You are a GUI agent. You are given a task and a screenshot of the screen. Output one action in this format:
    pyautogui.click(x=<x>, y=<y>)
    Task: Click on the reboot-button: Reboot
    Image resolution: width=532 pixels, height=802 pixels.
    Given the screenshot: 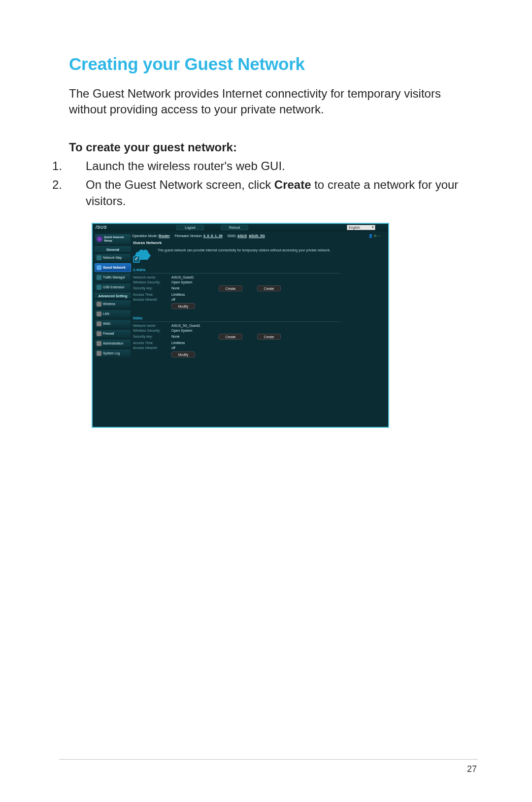 What is the action you would take?
    pyautogui.click(x=234, y=228)
    